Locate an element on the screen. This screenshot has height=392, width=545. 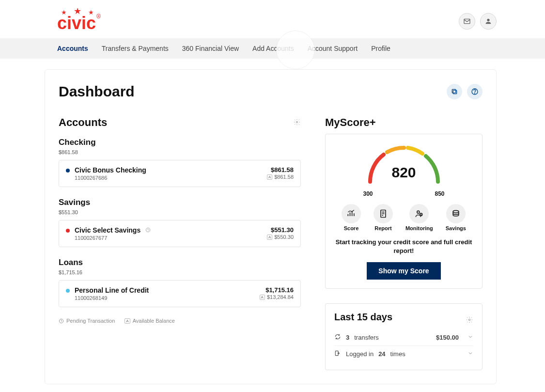
myscore-card: 820 300 850 ScoreReportMonitoringSavings… is located at coordinates (404, 211).